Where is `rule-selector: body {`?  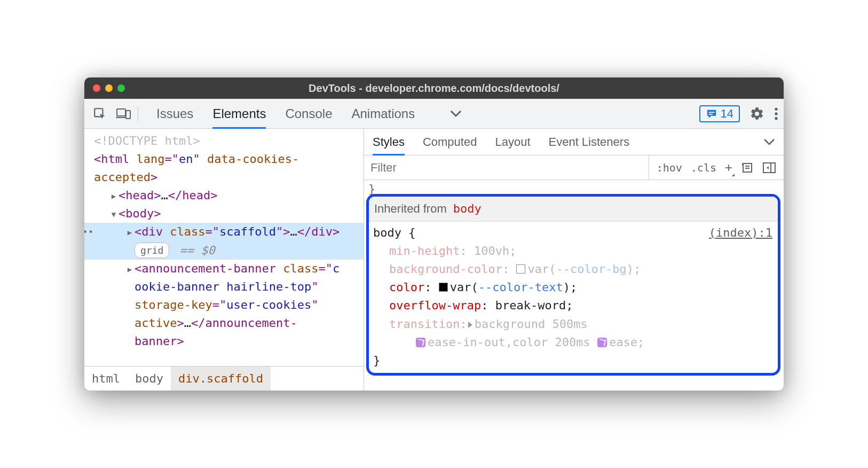 rule-selector: body { is located at coordinates (394, 233).